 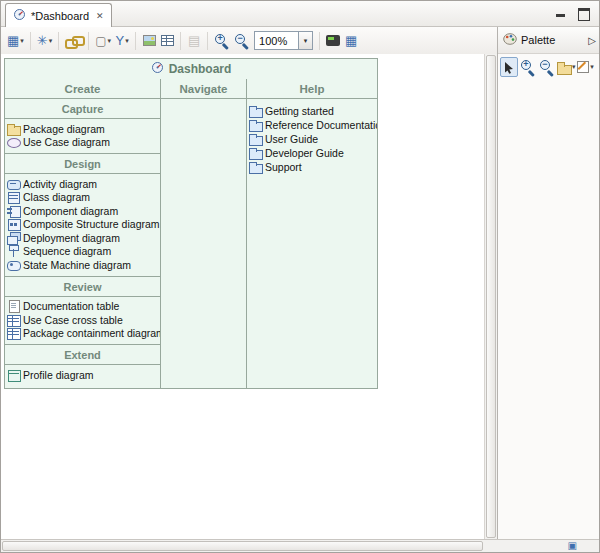 I want to click on help-header: Help, so click(x=312, y=89).